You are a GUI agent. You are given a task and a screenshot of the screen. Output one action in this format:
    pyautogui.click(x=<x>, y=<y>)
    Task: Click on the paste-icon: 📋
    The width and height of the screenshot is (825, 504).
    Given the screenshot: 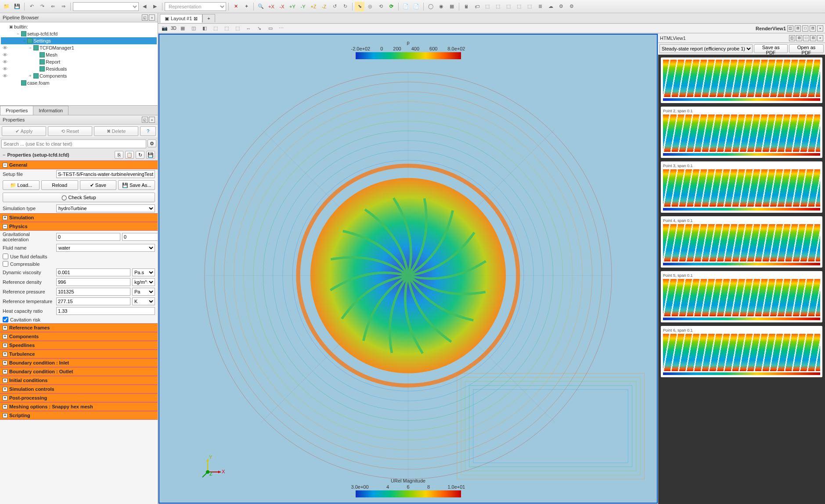 What is the action you would take?
    pyautogui.click(x=130, y=155)
    